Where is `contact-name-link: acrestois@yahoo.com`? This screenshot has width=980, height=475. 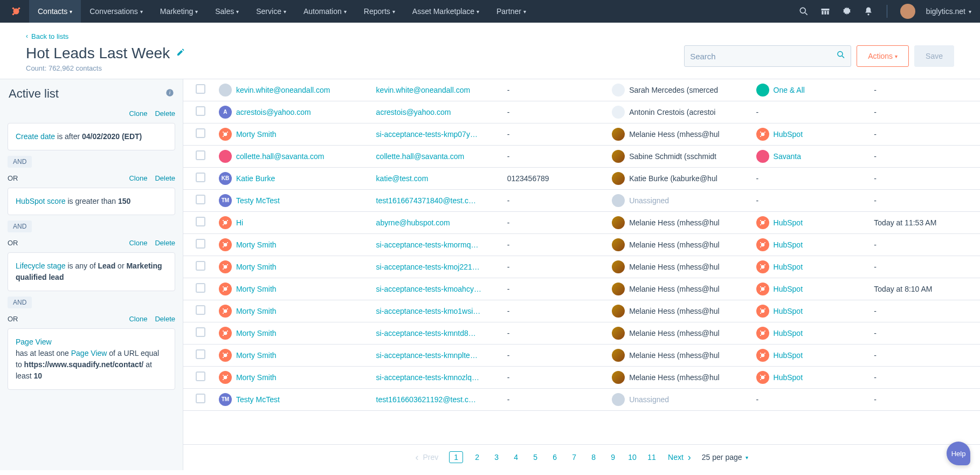 contact-name-link: acrestois@yahoo.com is located at coordinates (274, 112).